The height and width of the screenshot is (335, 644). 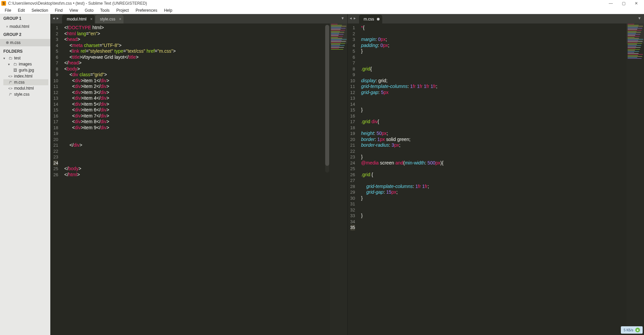 What do you see at coordinates (109, 19) in the screenshot?
I see `tab-style-css: style.css×` at bounding box center [109, 19].